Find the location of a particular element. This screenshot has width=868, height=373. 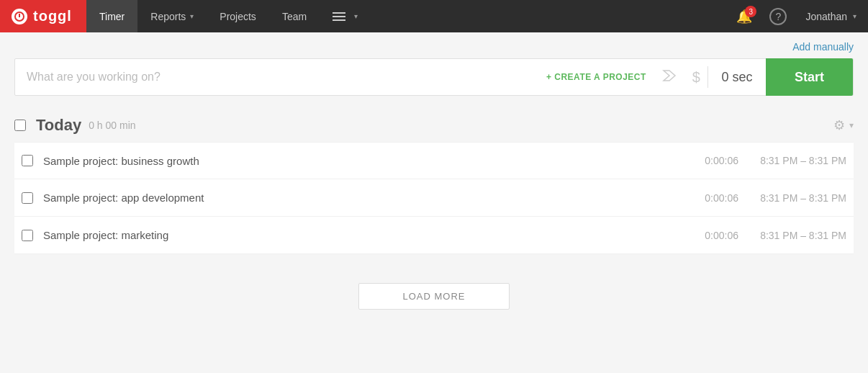

timer-description-input is located at coordinates (276, 77).